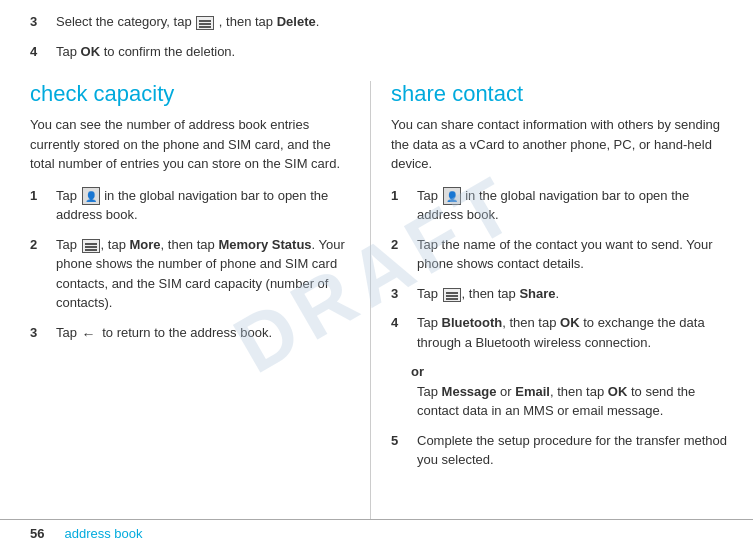 Image resolution: width=753 pixels, height=547 pixels. What do you see at coordinates (200, 22) in the screenshot?
I see `prev-step-3: 3 Select the category, tap , then tap De…` at bounding box center [200, 22].